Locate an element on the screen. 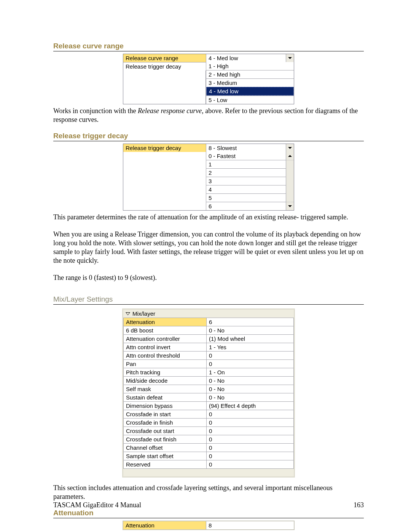 This screenshot has height=532, width=411. paragraph: This parameter determines the rate of at… is located at coordinates (209, 217).